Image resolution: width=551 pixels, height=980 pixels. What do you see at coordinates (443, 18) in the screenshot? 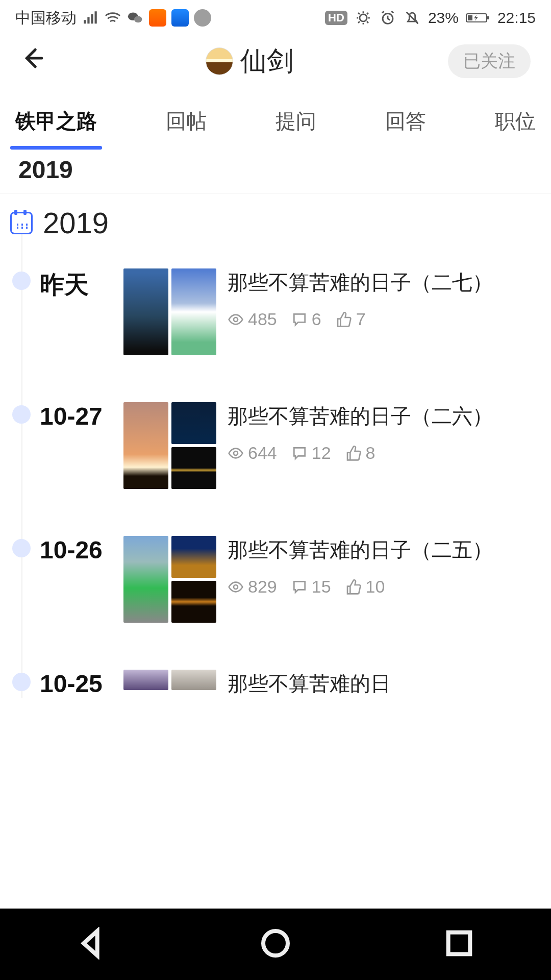
I see `status-battery-pct: 23%` at bounding box center [443, 18].